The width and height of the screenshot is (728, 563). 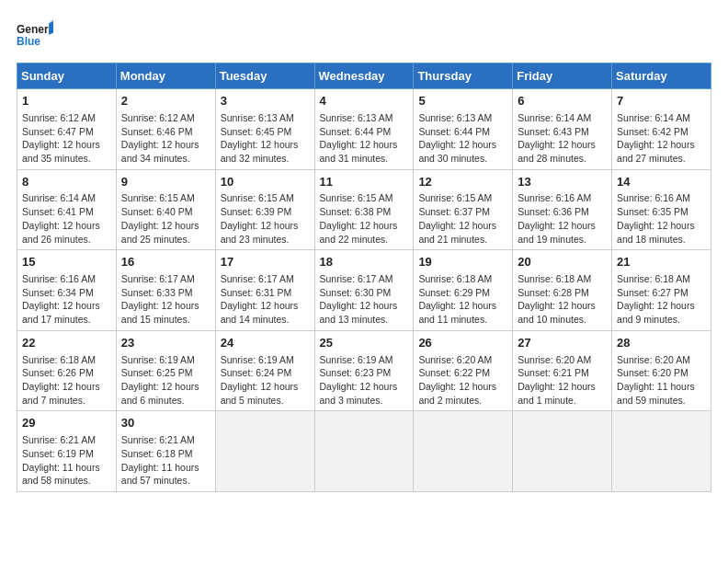 I want to click on day-number: 12, so click(x=463, y=182).